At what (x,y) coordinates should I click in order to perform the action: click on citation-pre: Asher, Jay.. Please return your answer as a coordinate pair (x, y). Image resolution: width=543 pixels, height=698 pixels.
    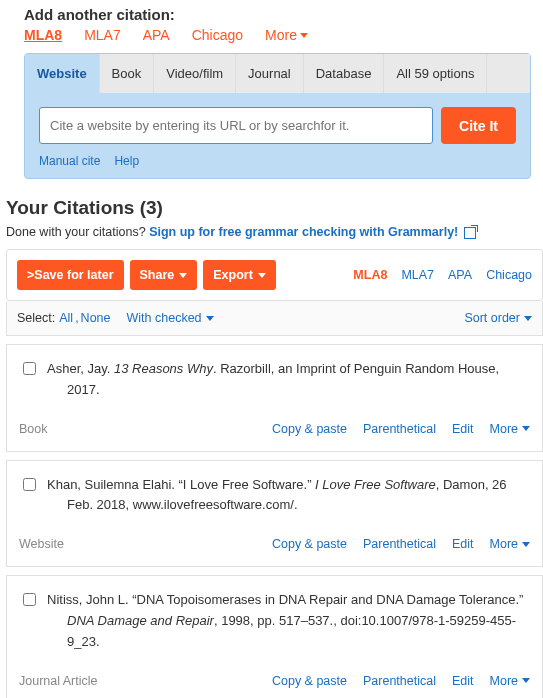
    Looking at the image, I should click on (80, 368).